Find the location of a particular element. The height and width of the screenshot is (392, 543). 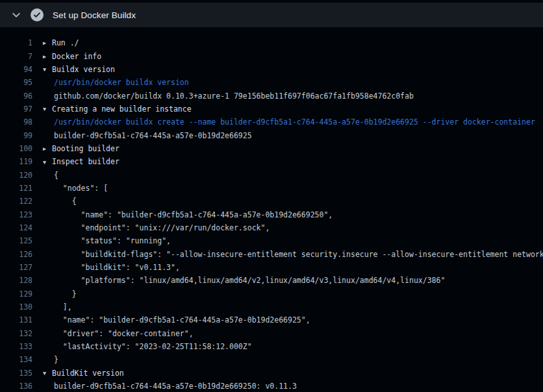

line-number: 94 is located at coordinates (16, 69).